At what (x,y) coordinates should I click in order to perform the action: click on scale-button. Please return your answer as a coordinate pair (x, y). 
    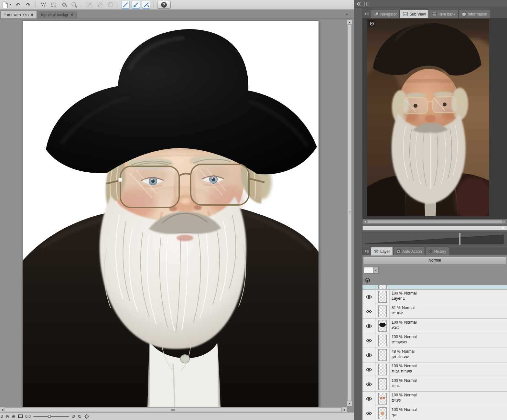
    Looking at the image, I should click on (100, 5).